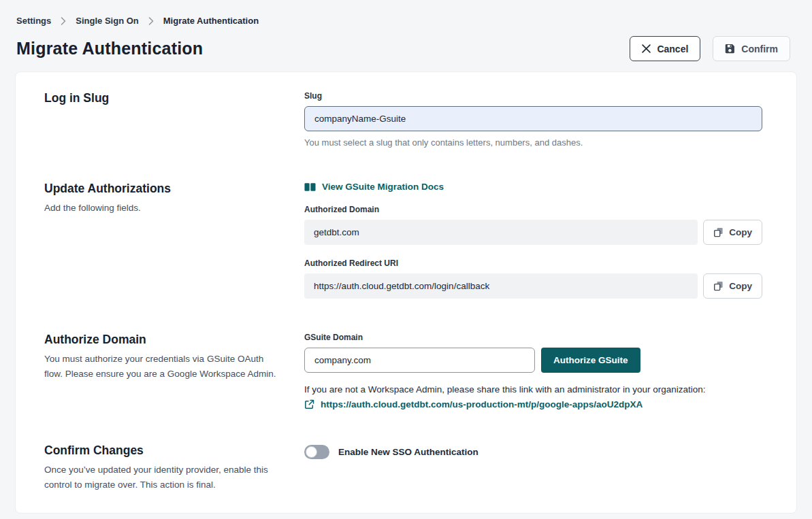 This screenshot has height=519, width=812. What do you see at coordinates (309, 404) in the screenshot?
I see `external-link-icon` at bounding box center [309, 404].